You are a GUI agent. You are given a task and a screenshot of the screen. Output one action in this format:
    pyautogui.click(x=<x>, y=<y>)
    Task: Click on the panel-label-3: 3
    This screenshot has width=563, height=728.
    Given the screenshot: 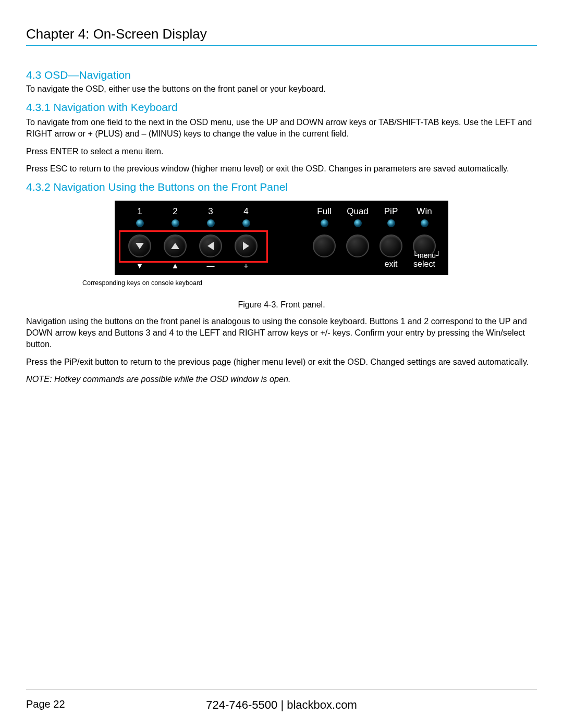 What is the action you would take?
    pyautogui.click(x=211, y=212)
    